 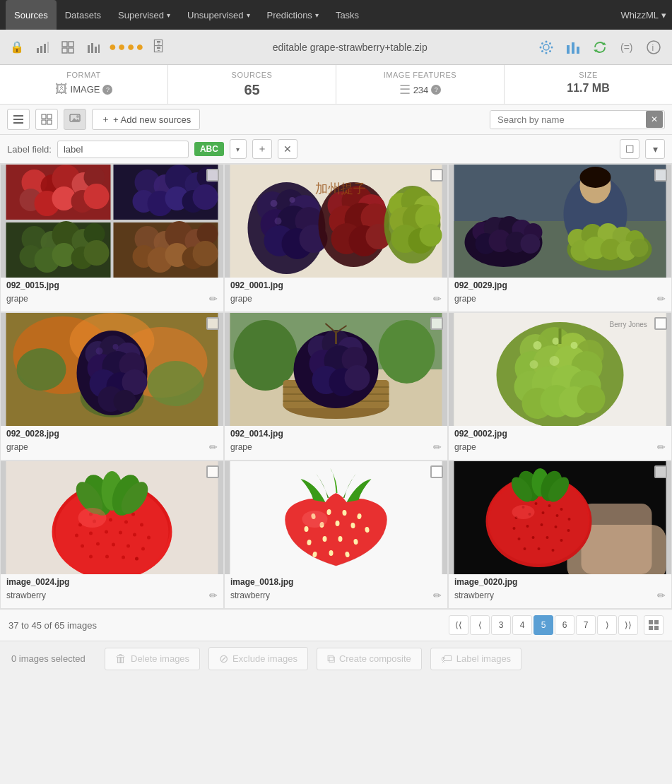 What do you see at coordinates (627, 47) in the screenshot?
I see `formula-icon: (=)` at bounding box center [627, 47].